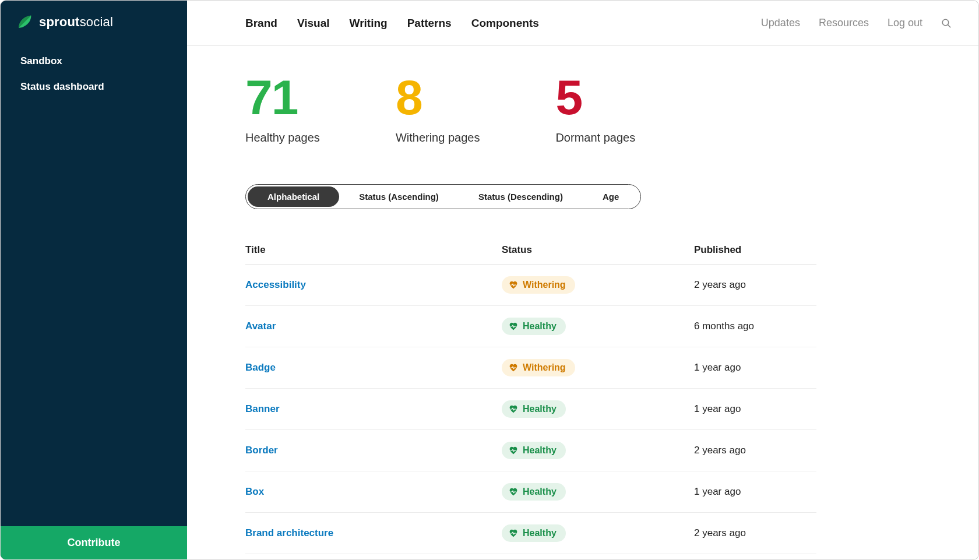 Image resolution: width=979 pixels, height=560 pixels. Describe the element at coordinates (946, 23) in the screenshot. I see `search-icon` at that location.